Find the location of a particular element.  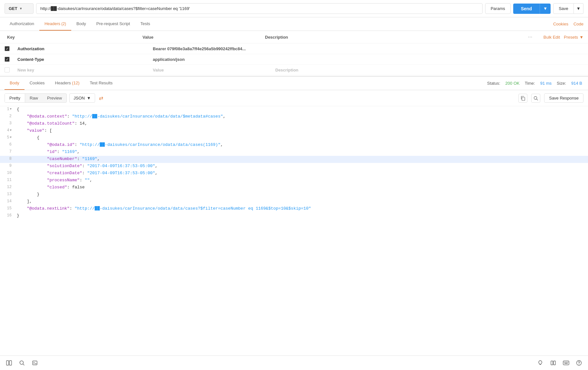

code-content: "closed": false is located at coordinates (51, 187).